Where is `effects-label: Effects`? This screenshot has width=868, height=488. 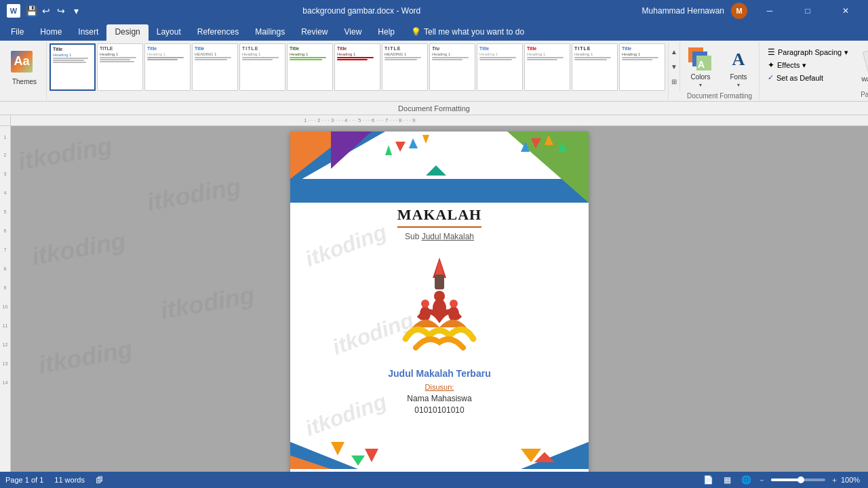 effects-label: Effects is located at coordinates (788, 65).